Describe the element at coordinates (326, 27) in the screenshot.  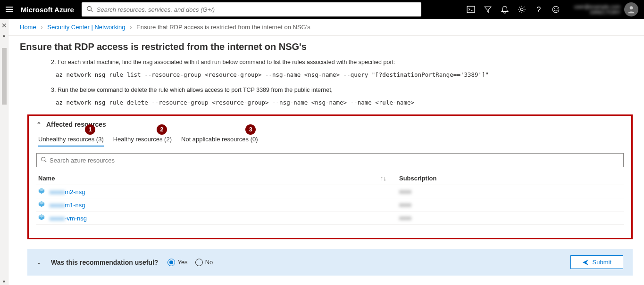
I see `breadcrumb: Home › Security Center | Networking › En…` at that location.